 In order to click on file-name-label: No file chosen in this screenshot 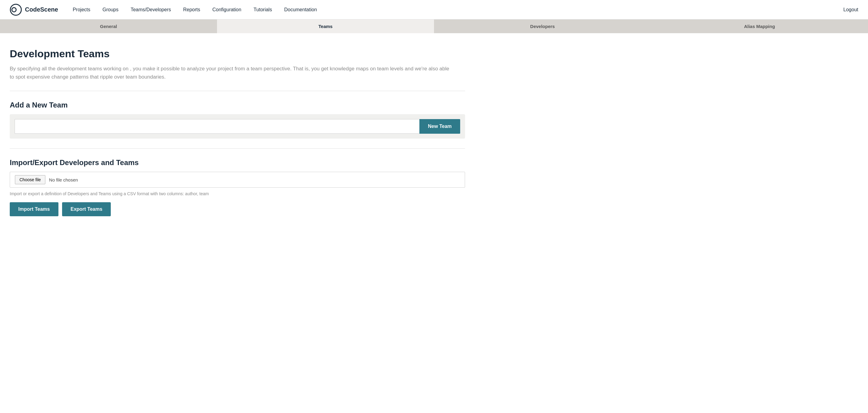, I will do `click(63, 180)`.